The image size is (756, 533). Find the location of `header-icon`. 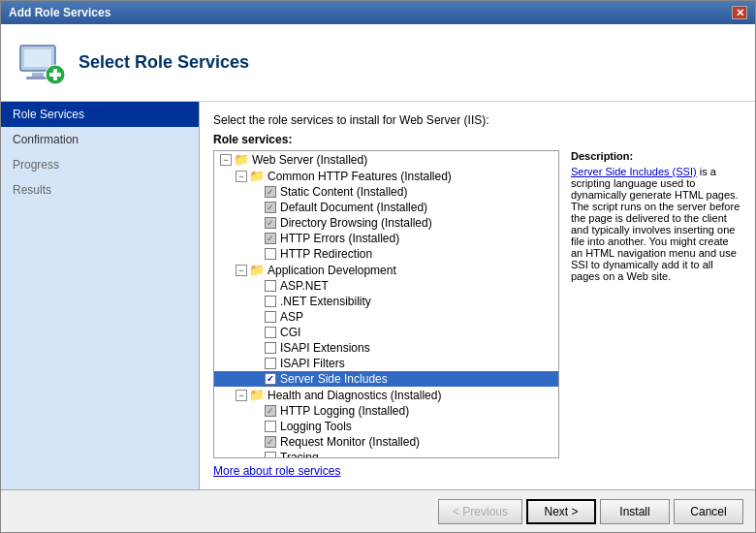

header-icon is located at coordinates (42, 63).